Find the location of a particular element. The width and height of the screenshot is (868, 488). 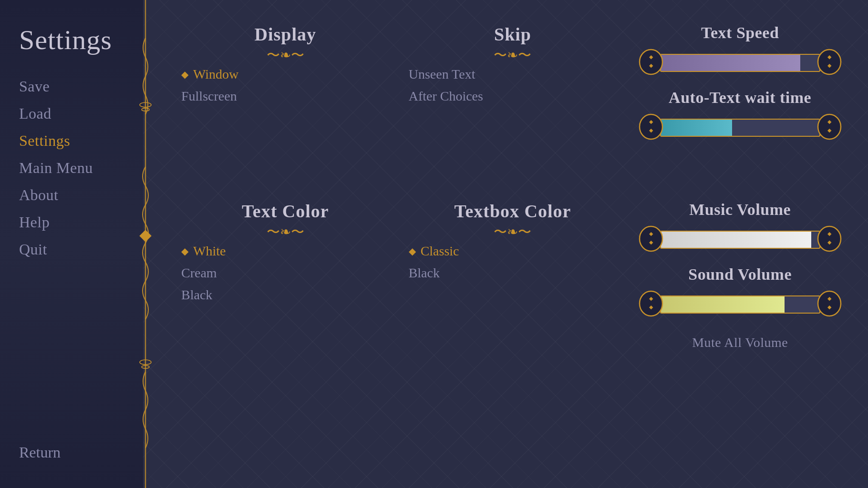

display-header: Display 〜❧〜 is located at coordinates (285, 43).